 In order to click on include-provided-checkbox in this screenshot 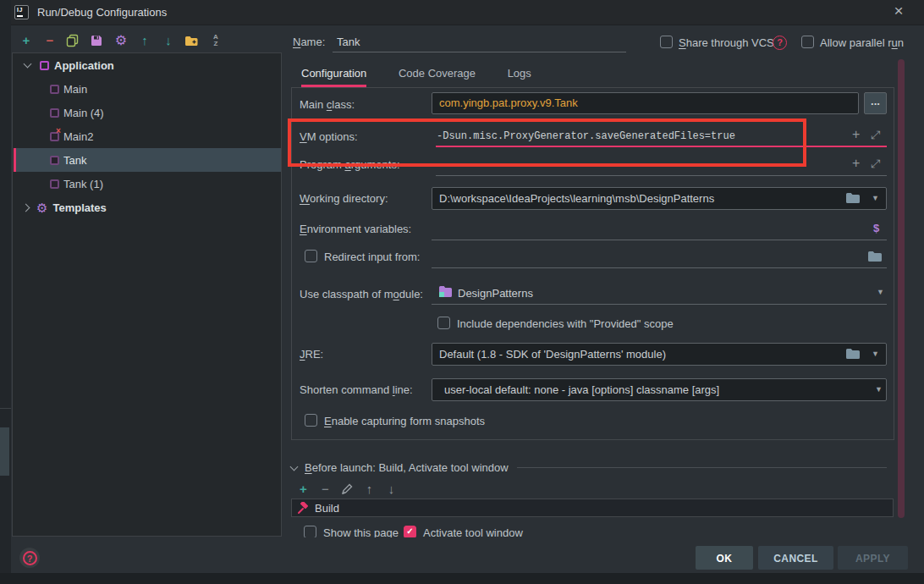, I will do `click(443, 323)`.